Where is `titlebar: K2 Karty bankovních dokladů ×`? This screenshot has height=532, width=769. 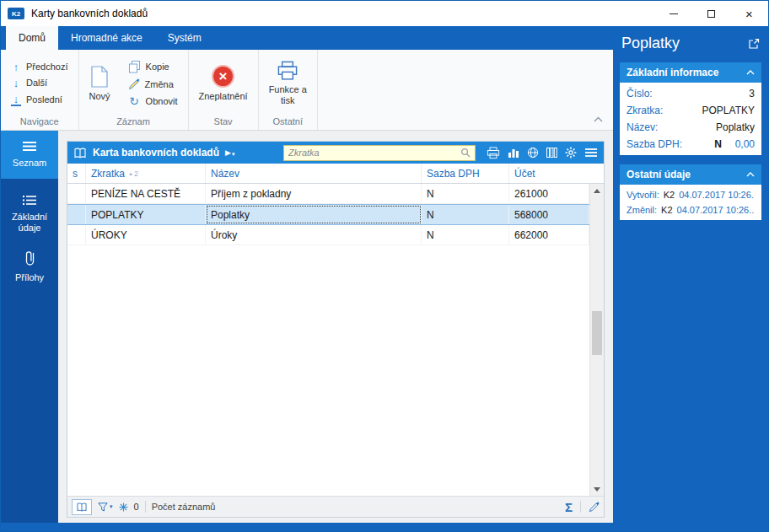
titlebar: K2 Karty bankovních dokladů × is located at coordinates (384, 13).